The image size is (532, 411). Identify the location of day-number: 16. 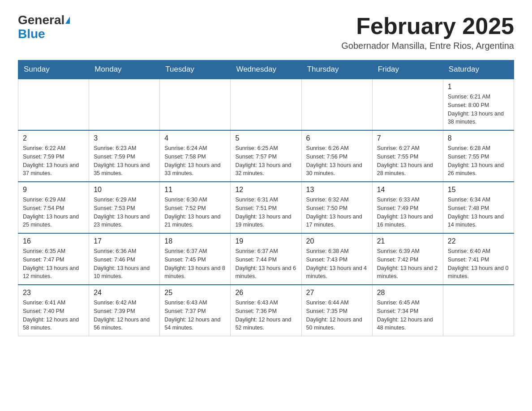
(54, 241).